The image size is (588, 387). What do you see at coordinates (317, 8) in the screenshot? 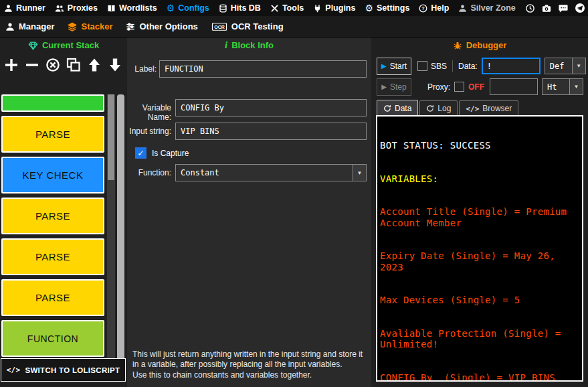
I see `plugin-icon` at bounding box center [317, 8].